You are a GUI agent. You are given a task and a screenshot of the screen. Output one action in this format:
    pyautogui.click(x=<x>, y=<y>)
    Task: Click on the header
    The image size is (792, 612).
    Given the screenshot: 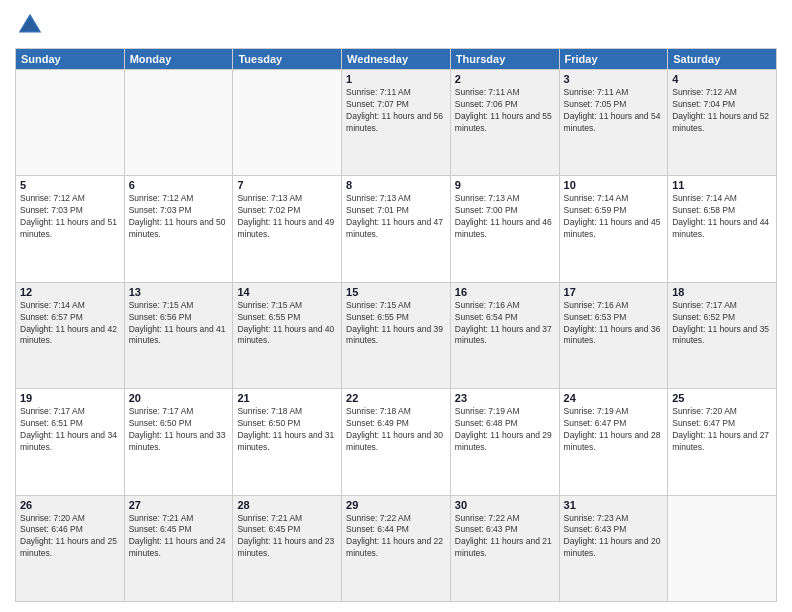 What is the action you would take?
    pyautogui.click(x=396, y=25)
    